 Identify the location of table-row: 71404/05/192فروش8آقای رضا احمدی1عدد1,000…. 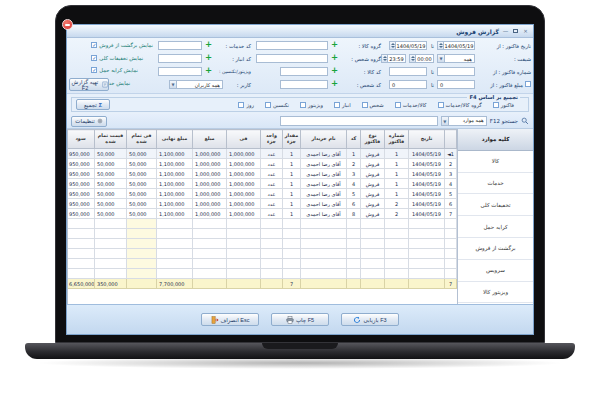
(262, 214).